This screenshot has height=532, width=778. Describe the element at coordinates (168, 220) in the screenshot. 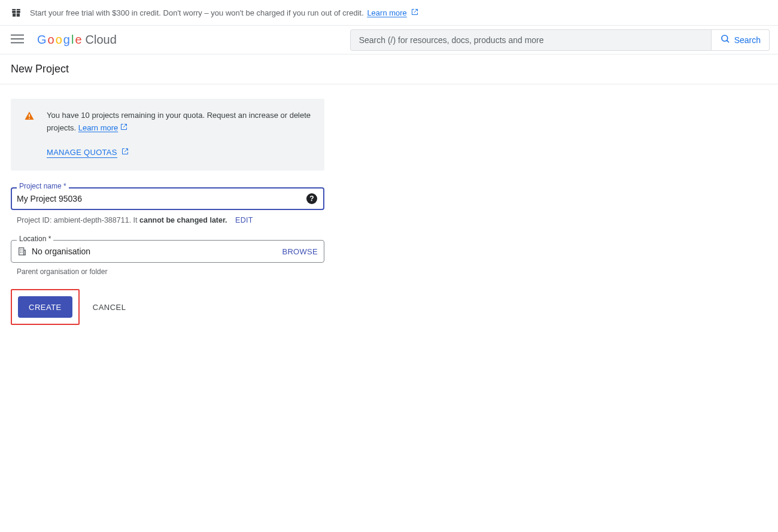

I see `project-id-helper: Project ID: ambient-depth-388711. It can…` at that location.